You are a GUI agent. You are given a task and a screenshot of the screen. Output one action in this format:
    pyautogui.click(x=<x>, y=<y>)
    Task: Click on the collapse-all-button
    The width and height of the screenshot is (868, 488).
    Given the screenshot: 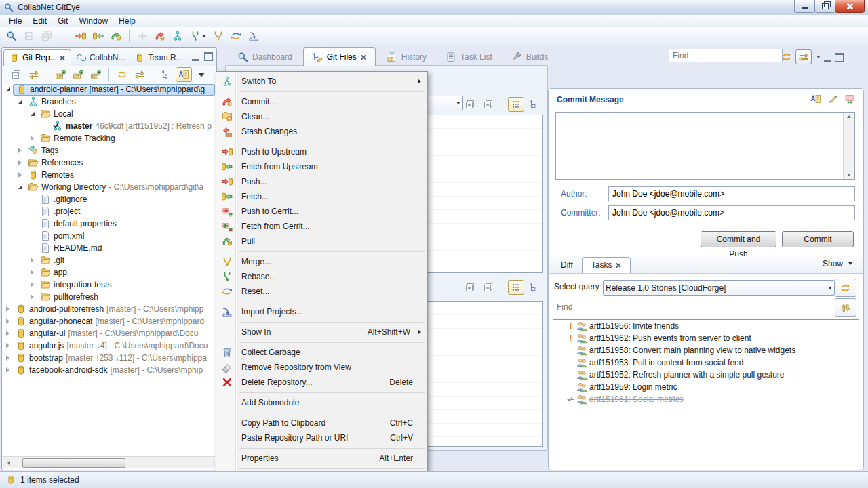 What is the action you would take?
    pyautogui.click(x=488, y=287)
    